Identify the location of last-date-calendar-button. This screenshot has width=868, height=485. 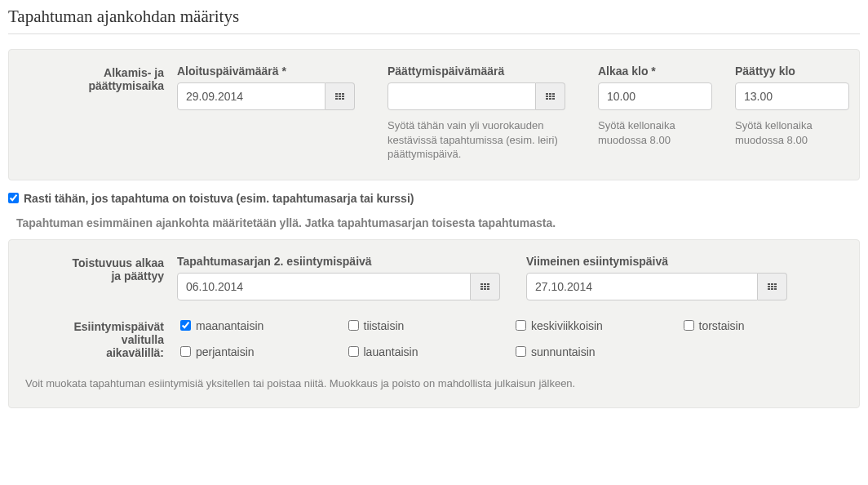
(773, 287).